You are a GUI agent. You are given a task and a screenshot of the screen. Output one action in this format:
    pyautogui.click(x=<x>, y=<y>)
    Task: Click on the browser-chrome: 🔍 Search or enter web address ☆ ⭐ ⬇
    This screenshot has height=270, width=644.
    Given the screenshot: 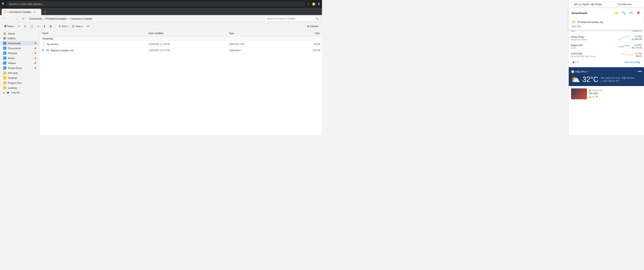 What is the action you would take?
    pyautogui.click(x=161, y=4)
    